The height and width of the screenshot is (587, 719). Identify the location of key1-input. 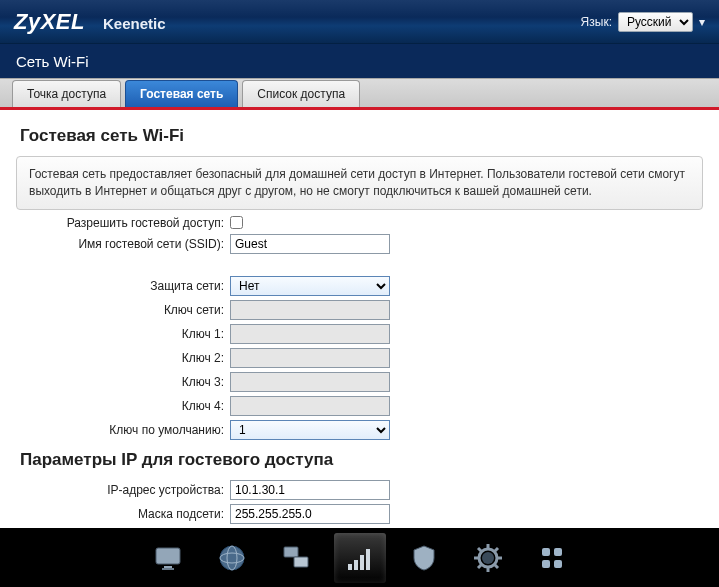
(310, 334).